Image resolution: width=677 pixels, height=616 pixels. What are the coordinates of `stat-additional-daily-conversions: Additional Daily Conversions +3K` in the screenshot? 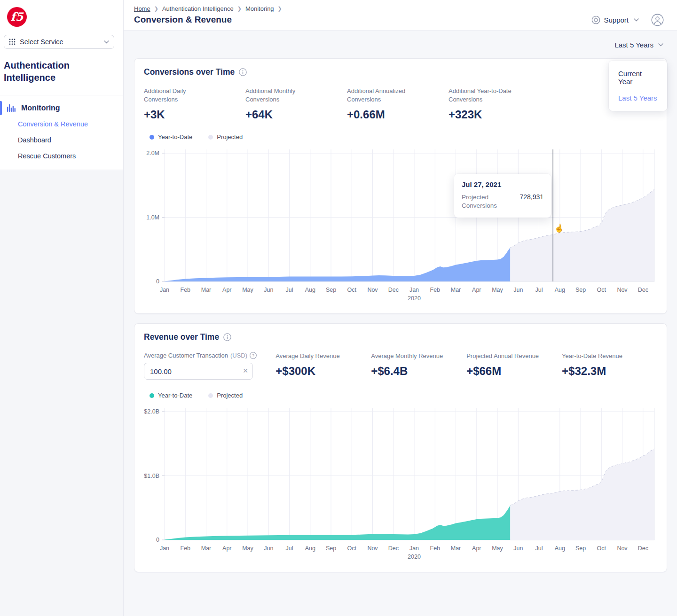 It's located at (195, 104).